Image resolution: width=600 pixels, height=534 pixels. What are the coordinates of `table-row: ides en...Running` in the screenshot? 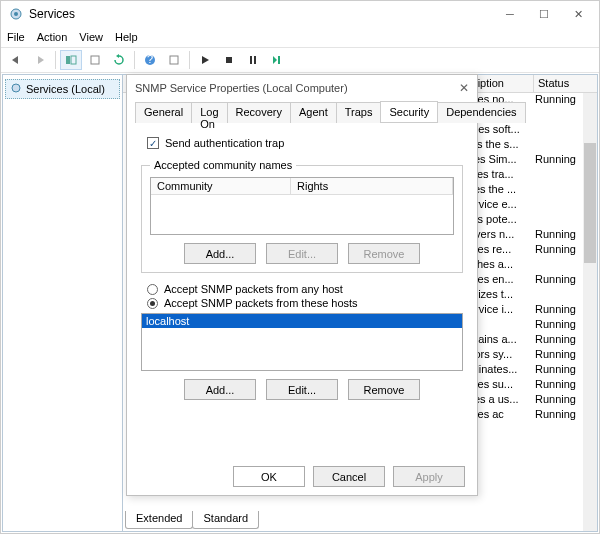 It's located at (532, 280).